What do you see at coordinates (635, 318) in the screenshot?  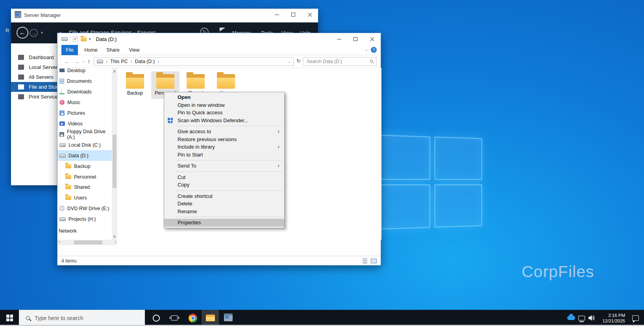 I see `action-center-button` at bounding box center [635, 318].